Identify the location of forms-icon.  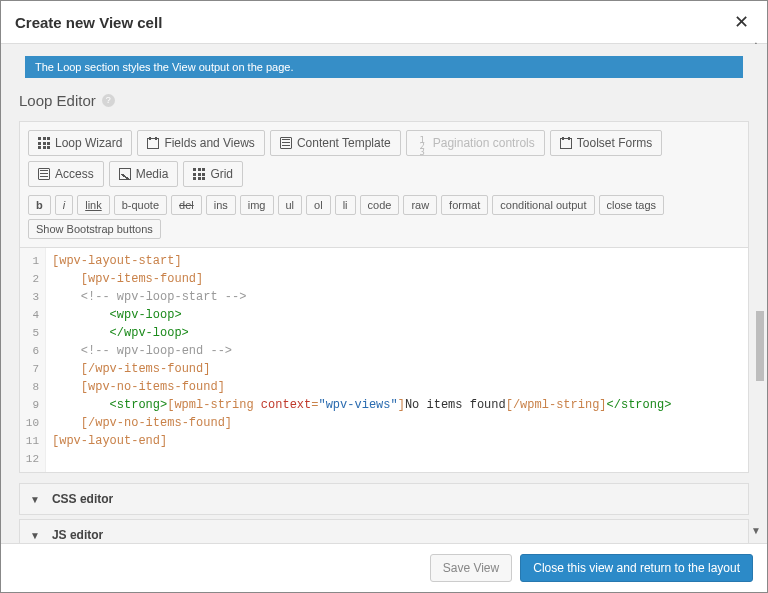
(566, 143).